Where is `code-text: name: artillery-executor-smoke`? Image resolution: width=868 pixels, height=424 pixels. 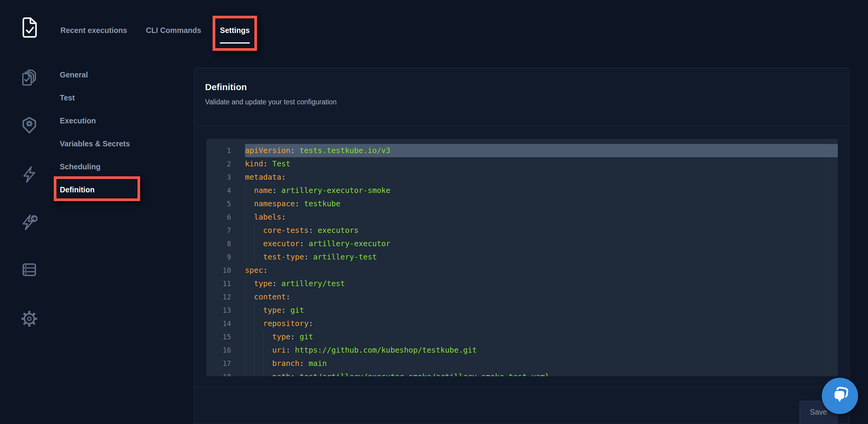
code-text: name: artillery-executor-smoke is located at coordinates (318, 191).